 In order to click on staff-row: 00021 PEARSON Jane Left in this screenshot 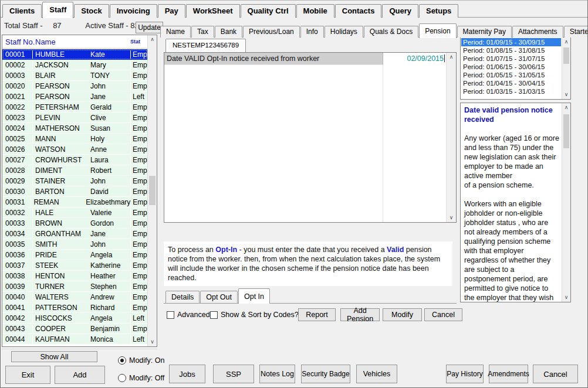, I will do `click(75, 97)`.